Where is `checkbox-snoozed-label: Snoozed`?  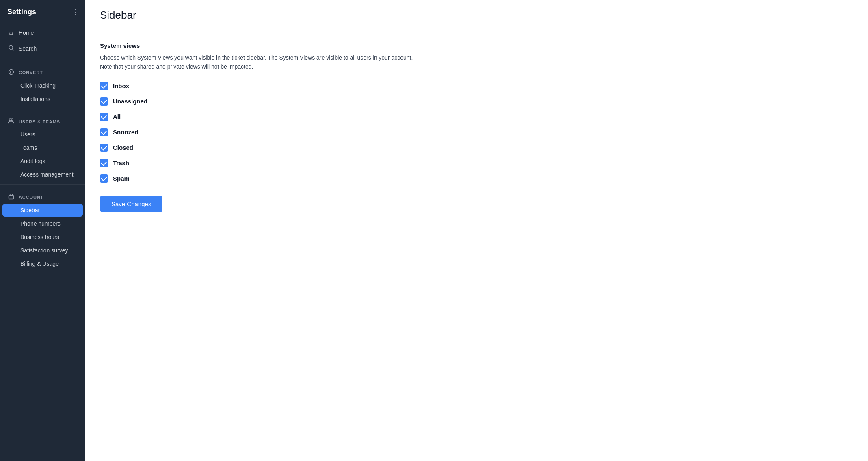
checkbox-snoozed-label: Snoozed is located at coordinates (126, 132).